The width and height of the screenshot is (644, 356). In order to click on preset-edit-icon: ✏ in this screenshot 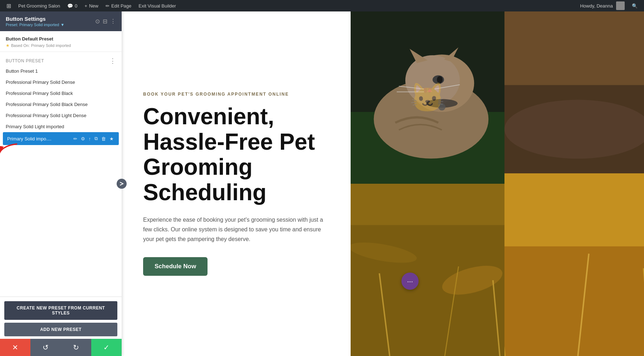, I will do `click(75, 139)`.